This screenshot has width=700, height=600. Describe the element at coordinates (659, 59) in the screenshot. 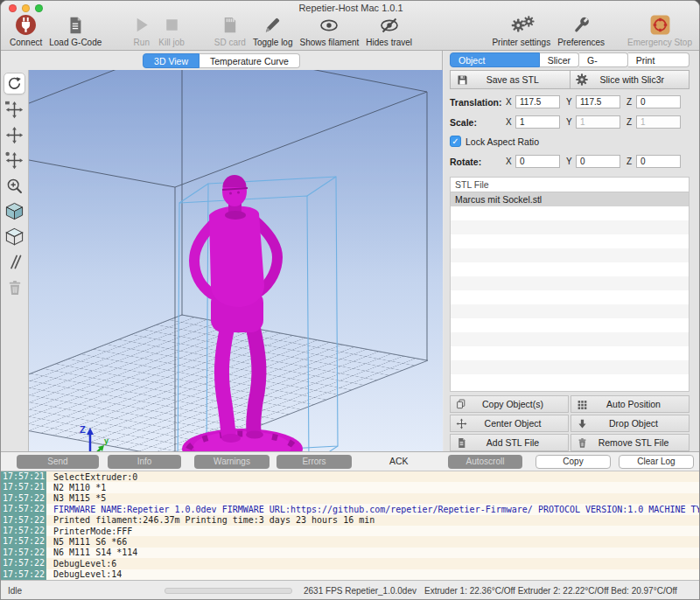

I see `tab-print-panel: Print Panel` at that location.